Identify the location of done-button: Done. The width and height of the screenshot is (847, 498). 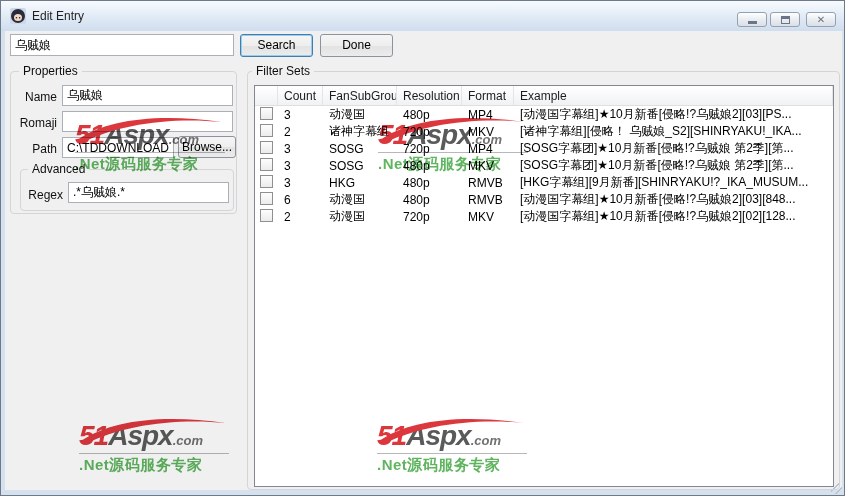
(356, 46).